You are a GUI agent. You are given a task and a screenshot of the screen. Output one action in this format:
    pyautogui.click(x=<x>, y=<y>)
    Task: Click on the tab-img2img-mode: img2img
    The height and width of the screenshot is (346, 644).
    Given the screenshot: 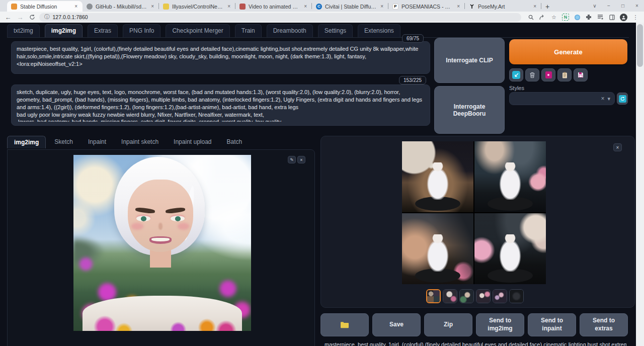 What is the action you would take?
    pyautogui.click(x=26, y=142)
    